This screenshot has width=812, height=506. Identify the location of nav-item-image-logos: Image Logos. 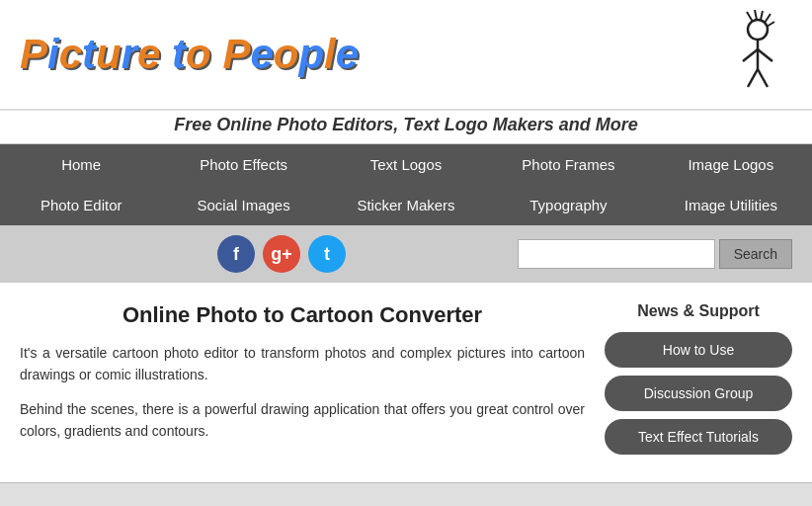
(731, 164).